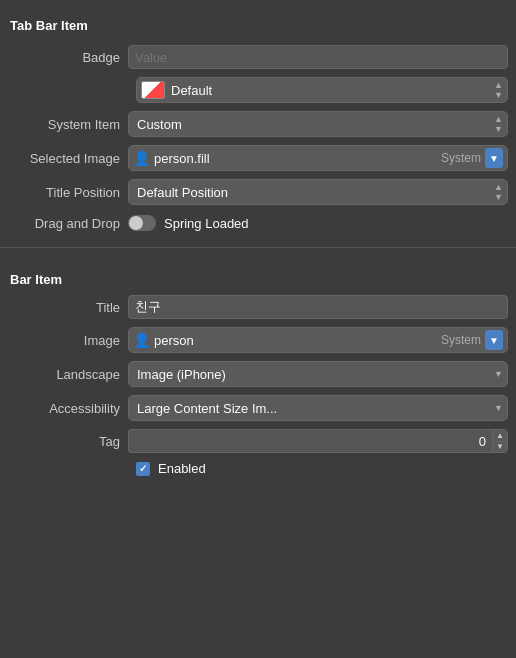 This screenshot has height=658, width=516. Describe the element at coordinates (318, 374) in the screenshot. I see `landscape-control: Image (iPhone) ▼` at that location.